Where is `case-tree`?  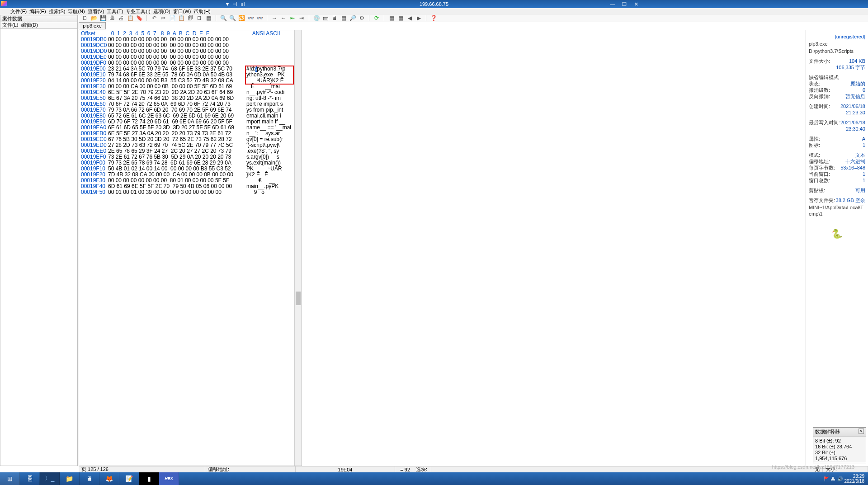
case-tree is located at coordinates (39, 248).